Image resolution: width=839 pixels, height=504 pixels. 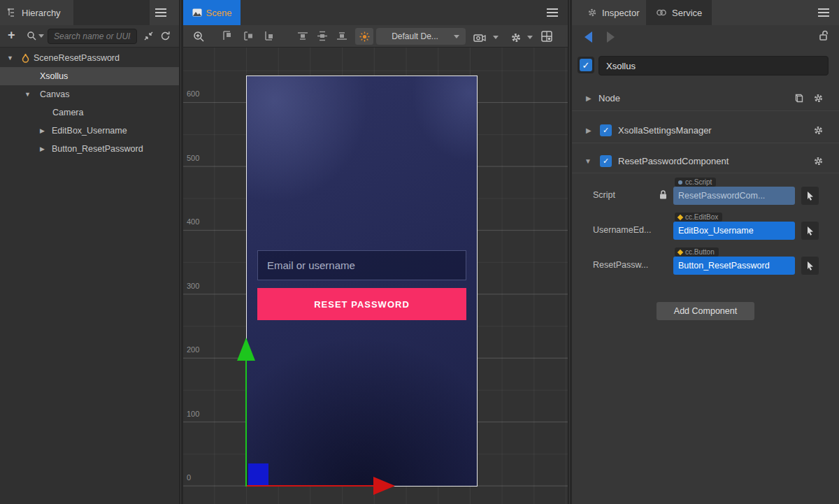 I want to click on email-username-field, so click(x=362, y=266).